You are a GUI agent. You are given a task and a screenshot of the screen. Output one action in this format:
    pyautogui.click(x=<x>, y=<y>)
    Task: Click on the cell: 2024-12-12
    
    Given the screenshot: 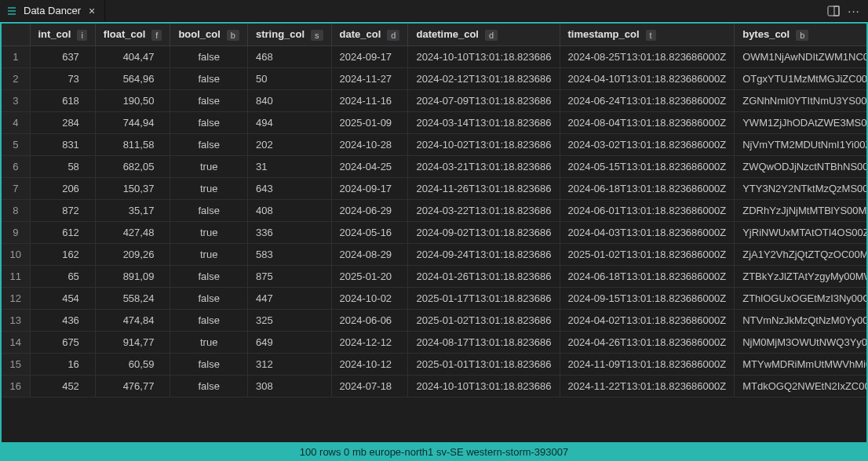 What is the action you would take?
    pyautogui.click(x=370, y=342)
    